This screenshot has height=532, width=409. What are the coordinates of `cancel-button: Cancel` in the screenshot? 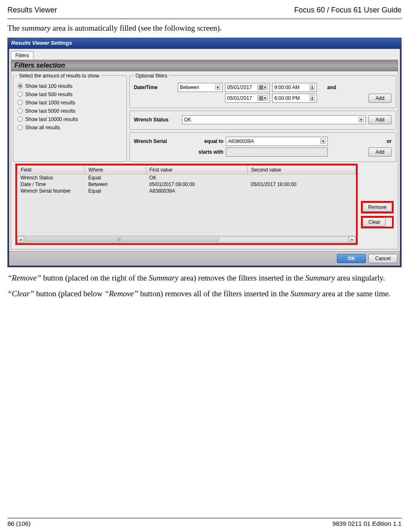 It's located at (383, 259).